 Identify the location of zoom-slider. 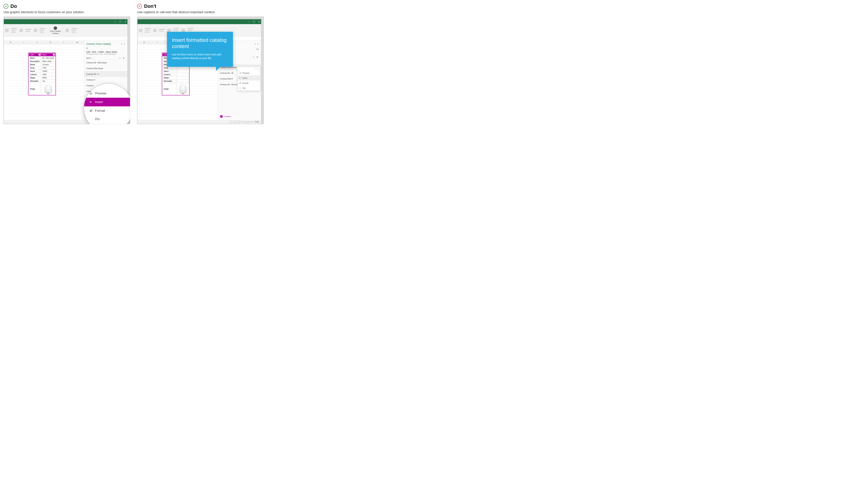
(247, 122).